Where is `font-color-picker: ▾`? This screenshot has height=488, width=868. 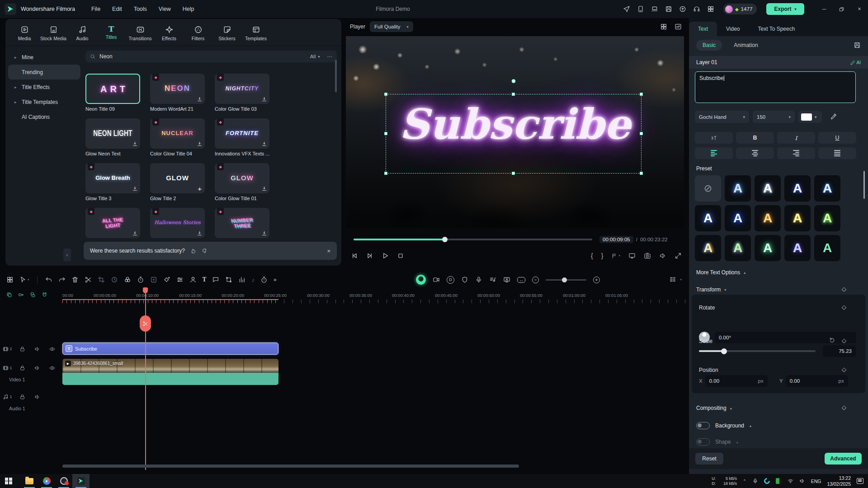
font-color-picker: ▾ is located at coordinates (810, 117).